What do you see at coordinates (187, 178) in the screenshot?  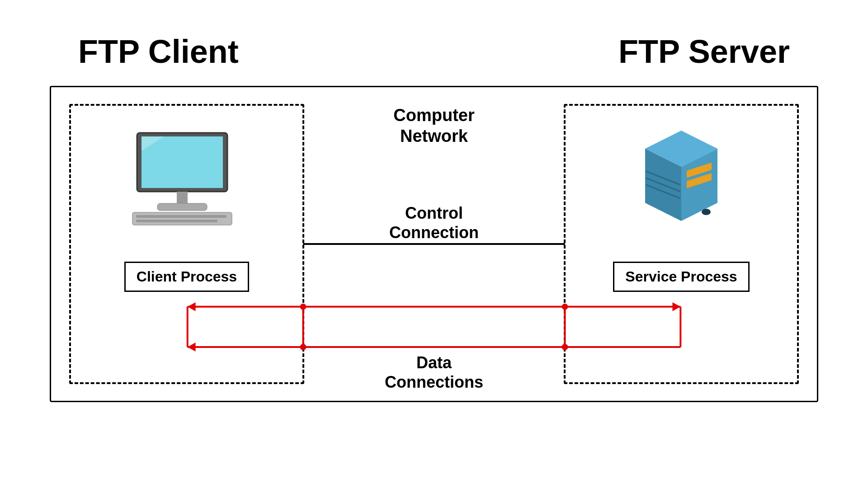 I see `computer-icon-area` at bounding box center [187, 178].